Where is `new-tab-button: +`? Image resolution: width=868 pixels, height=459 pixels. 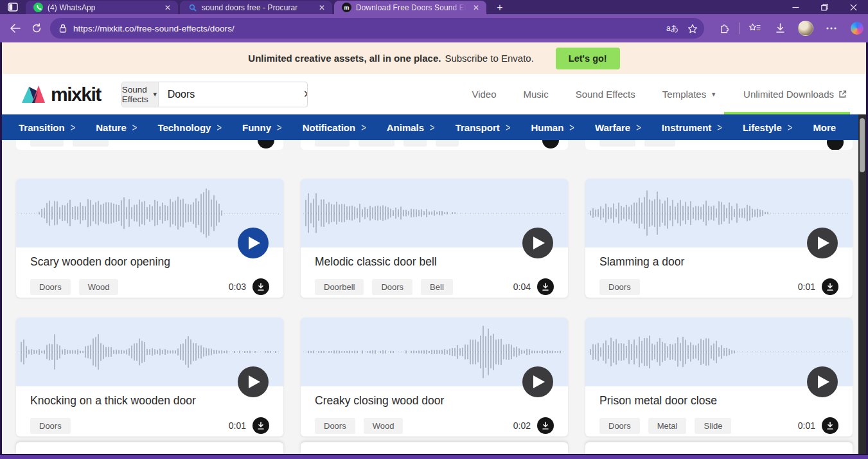 new-tab-button: + is located at coordinates (500, 8).